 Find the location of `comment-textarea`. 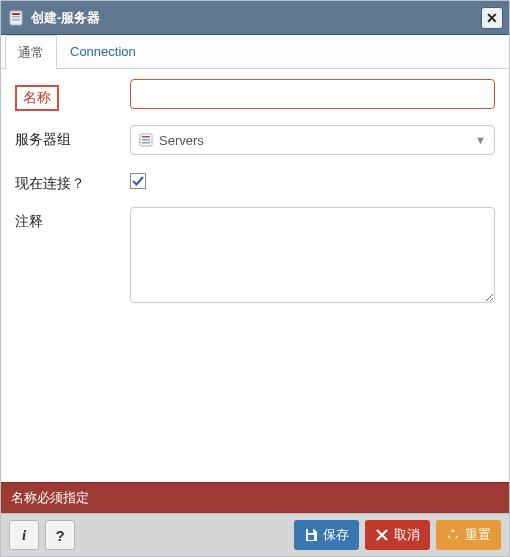

comment-textarea is located at coordinates (312, 255).